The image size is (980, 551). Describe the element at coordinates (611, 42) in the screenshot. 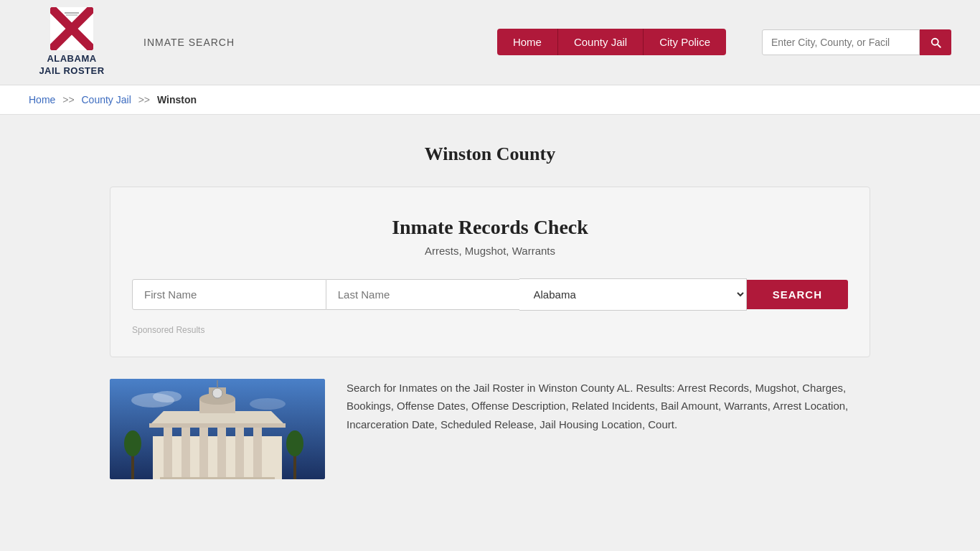

I see `main-nav: Home County Jail City Police` at that location.